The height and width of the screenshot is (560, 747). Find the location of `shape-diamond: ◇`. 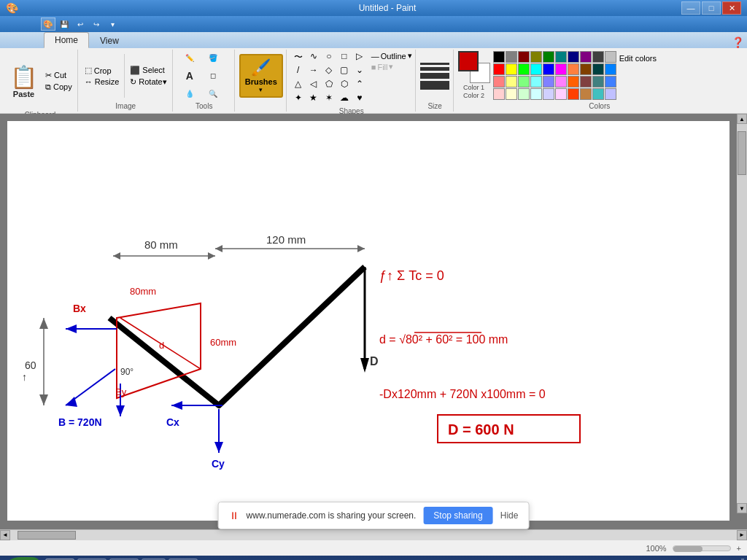

shape-diamond: ◇ is located at coordinates (329, 71).